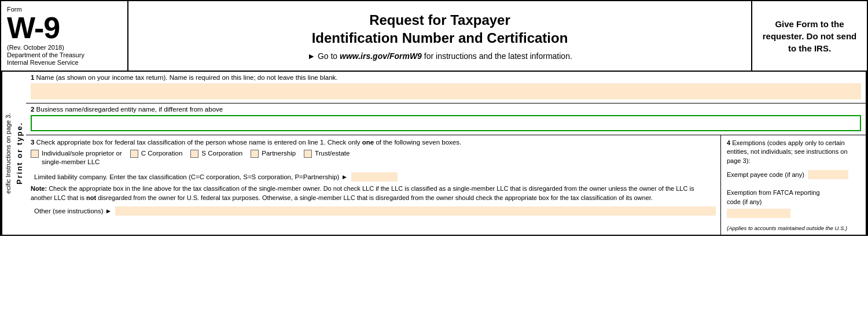 This screenshot has height=333, width=868. What do you see at coordinates (65, 36) in the screenshot?
I see `header-left: Form W-9 (Rev. October 2018) Department …` at bounding box center [65, 36].